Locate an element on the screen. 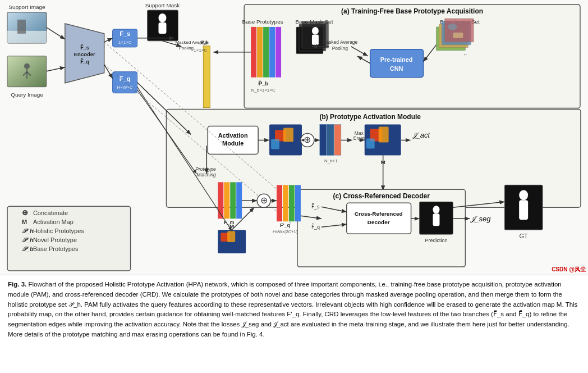 The image size is (588, 373). fig-label: Fig. 3. is located at coordinates (17, 284).